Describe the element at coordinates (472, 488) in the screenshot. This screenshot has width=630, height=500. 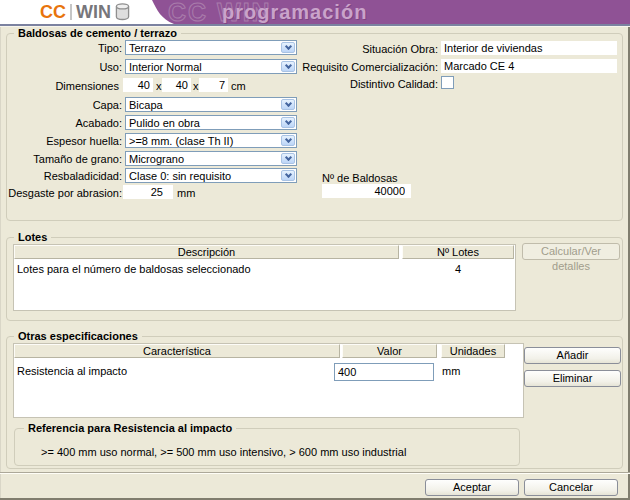
I see `aceptar-button: Aceptar` at that location.